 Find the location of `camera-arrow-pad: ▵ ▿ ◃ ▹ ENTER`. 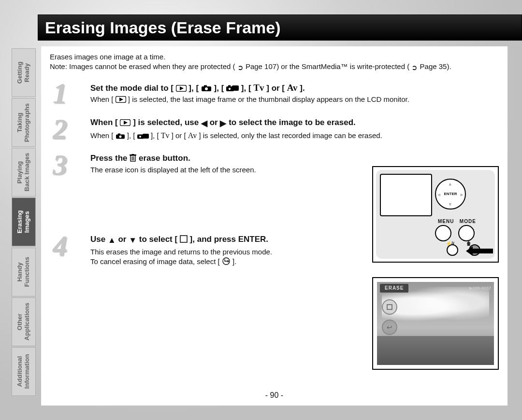

camera-arrow-pad: ▵ ▿ ◃ ▹ ENTER is located at coordinates (450, 194).